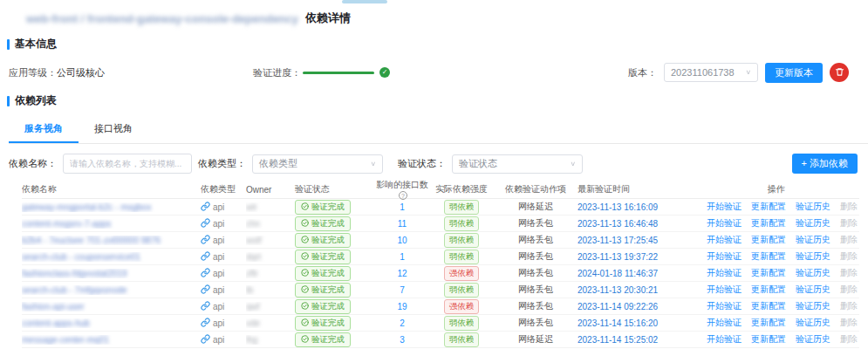 This screenshot has height=349, width=868. I want to click on latest-verify-time: 2023-11-14 15:25:02, so click(618, 340).